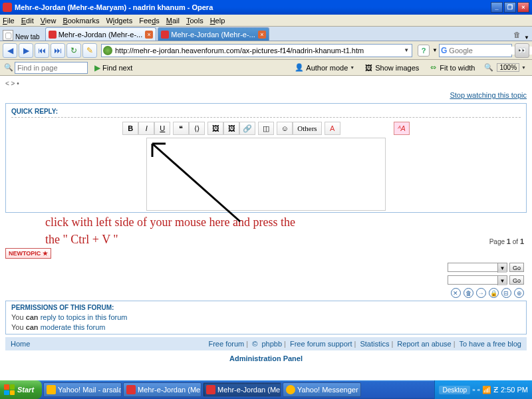  Describe the element at coordinates (299, 68) in the screenshot. I see `author-icon: 👤` at that location.